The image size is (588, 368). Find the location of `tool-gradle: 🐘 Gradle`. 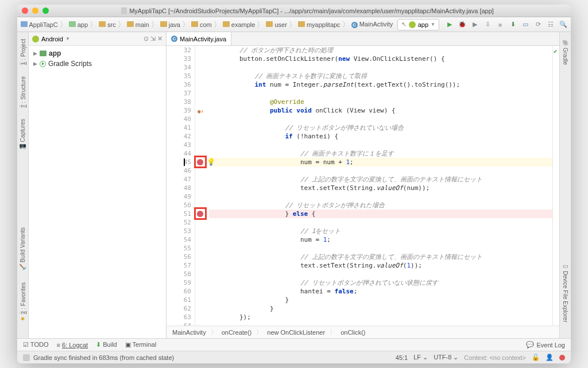

tool-gradle: 🐘 Gradle is located at coordinates (565, 52).